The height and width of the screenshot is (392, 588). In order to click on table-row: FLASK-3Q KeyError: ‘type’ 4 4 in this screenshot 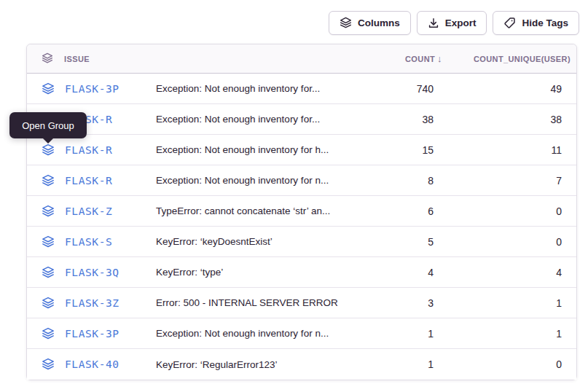, I will do `click(302, 273)`.